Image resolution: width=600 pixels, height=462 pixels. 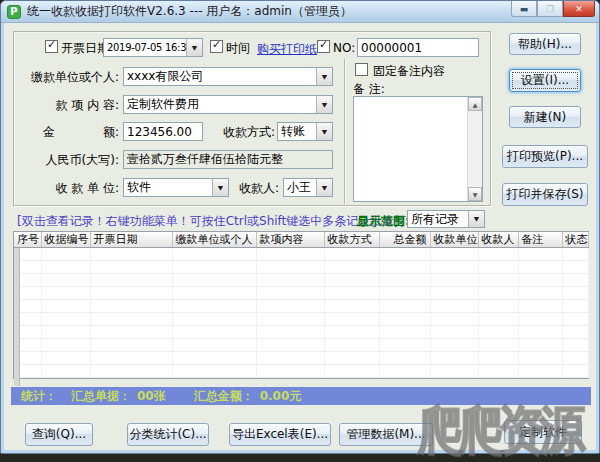 I want to click on settings-button: 设置(I)..., so click(x=545, y=80).